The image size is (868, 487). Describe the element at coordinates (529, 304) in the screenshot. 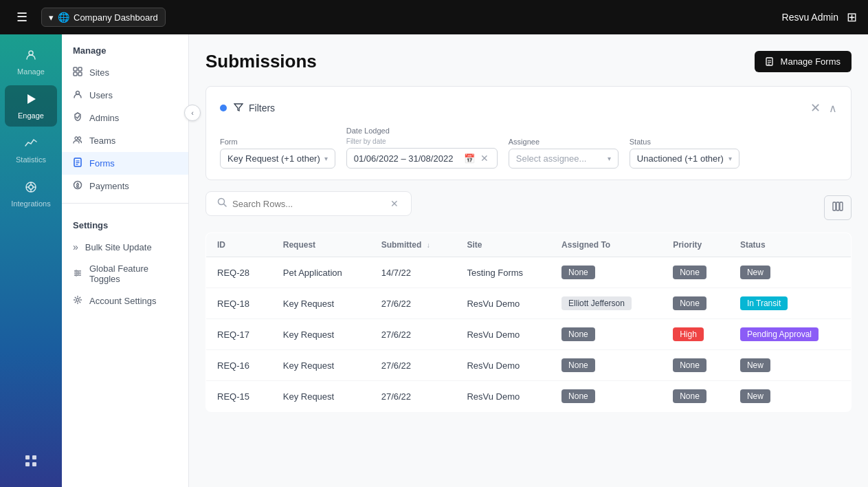

I see `table-row: REQ-18 Key Request 27/6/22 ResVu Demo El…` at that location.